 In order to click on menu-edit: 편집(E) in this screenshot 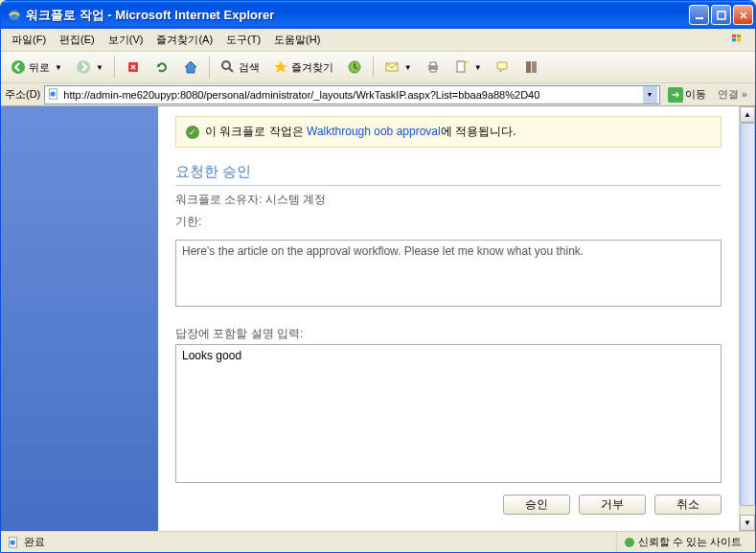, I will do `click(77, 40)`.